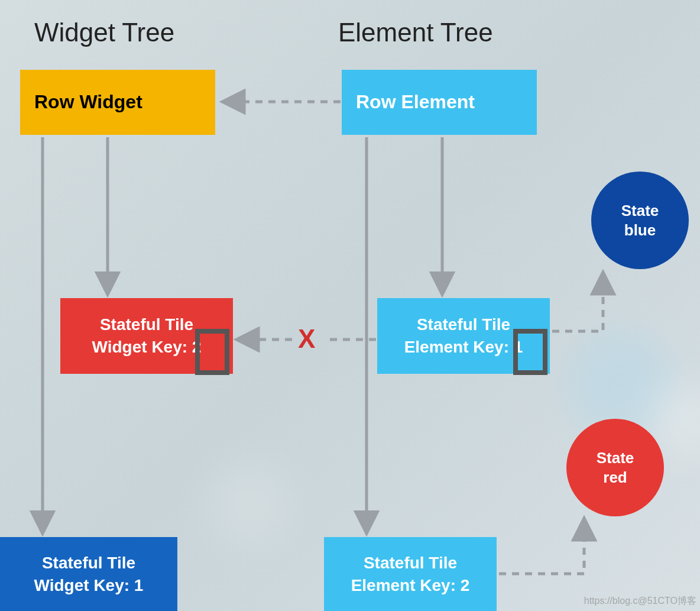 The image size is (700, 611). Describe the element at coordinates (118, 102) in the screenshot. I see `row-widget-box: Row Widget` at that location.